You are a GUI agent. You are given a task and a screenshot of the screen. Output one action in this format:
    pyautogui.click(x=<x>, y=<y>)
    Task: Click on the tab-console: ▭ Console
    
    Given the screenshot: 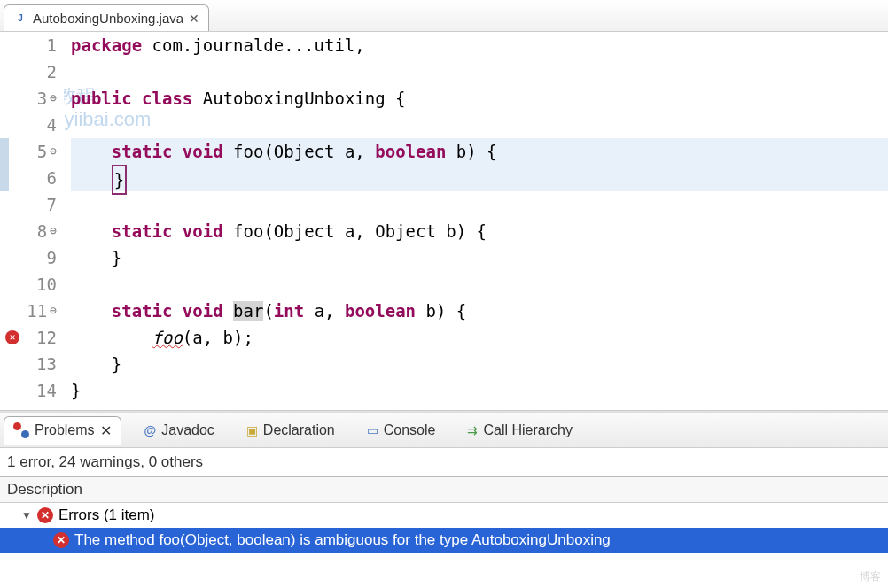 What is the action you would take?
    pyautogui.click(x=401, y=430)
    